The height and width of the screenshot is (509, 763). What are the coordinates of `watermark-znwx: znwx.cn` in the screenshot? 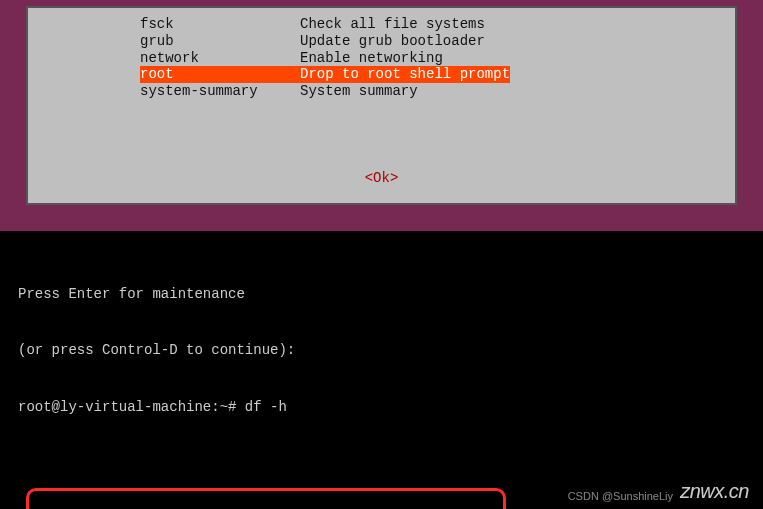 It's located at (714, 491).